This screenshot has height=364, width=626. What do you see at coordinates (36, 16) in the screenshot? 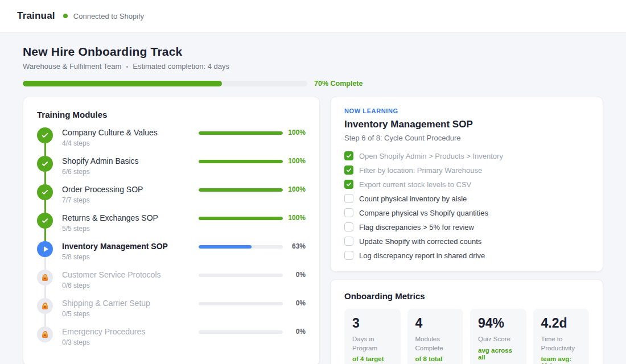
I see `app-logo: Trainual` at bounding box center [36, 16].